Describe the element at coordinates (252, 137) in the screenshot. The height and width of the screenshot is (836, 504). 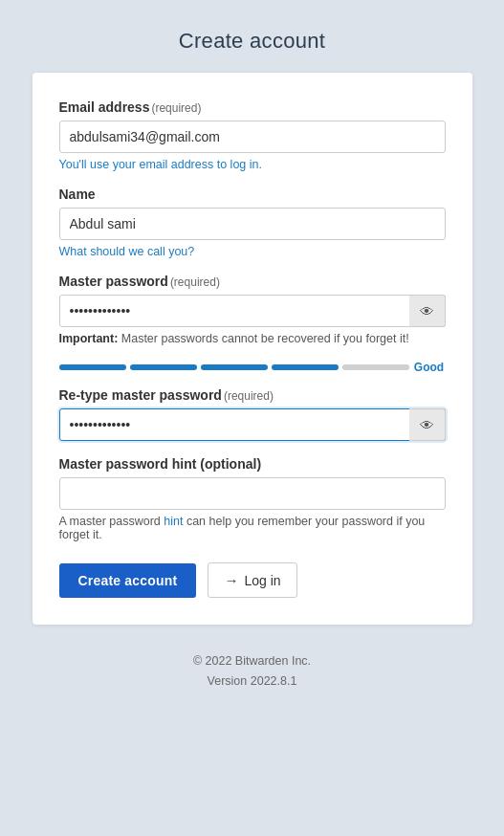
I see `email-input` at that location.